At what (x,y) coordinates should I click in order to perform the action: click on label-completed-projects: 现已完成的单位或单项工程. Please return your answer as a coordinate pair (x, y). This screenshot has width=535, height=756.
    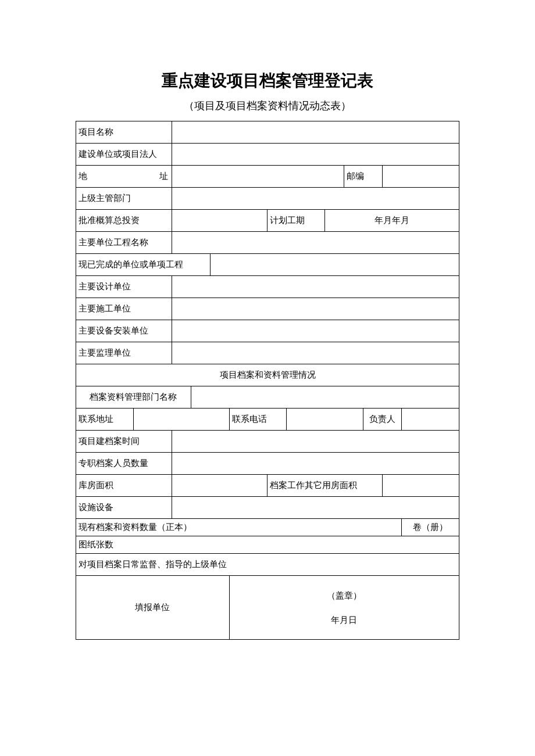
    Looking at the image, I should click on (143, 265).